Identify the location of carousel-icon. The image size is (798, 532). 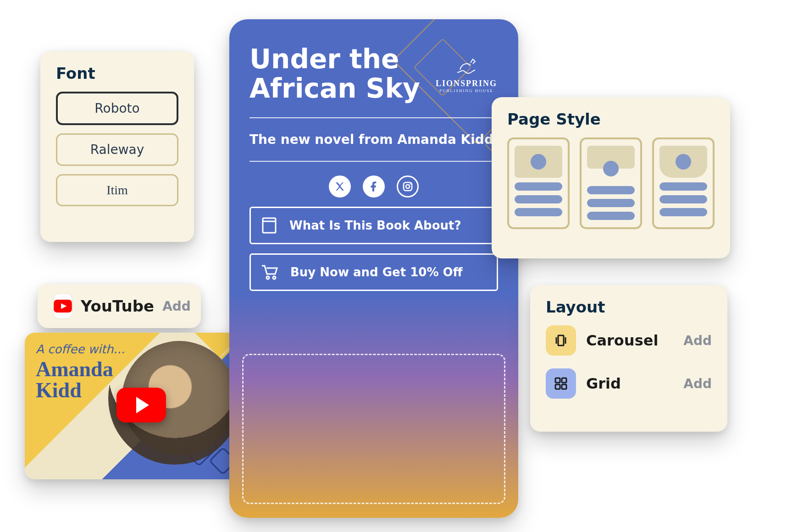
(561, 340).